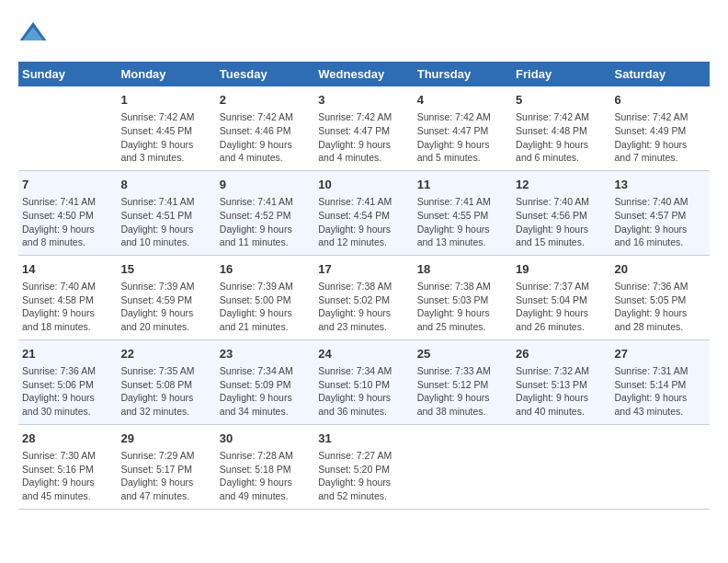 The image size is (728, 563). I want to click on calendar-cell: 20Sunrise: 7:36 AM Sunset: 5:05 PM Dayli…, so click(660, 297).